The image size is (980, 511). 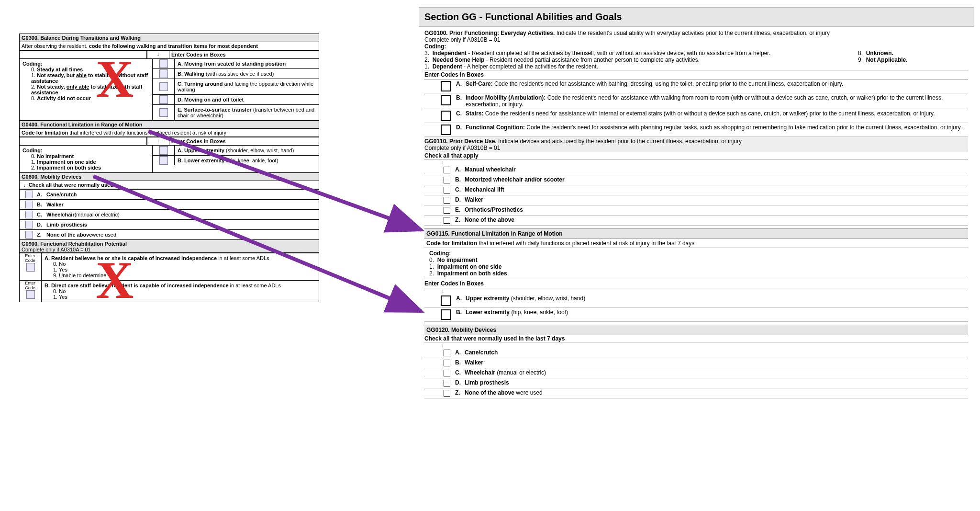 What do you see at coordinates (696, 363) in the screenshot?
I see `gg0120-b: B.Walker` at bounding box center [696, 363].